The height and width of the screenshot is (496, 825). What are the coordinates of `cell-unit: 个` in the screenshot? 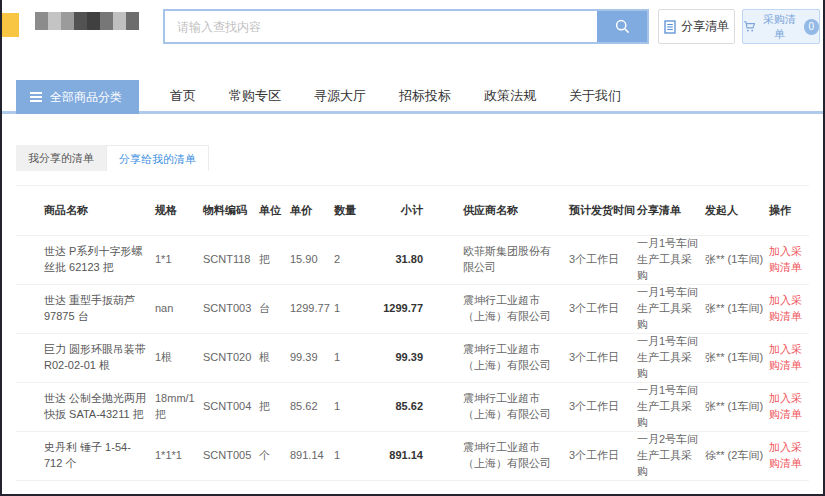 It's located at (274, 456).